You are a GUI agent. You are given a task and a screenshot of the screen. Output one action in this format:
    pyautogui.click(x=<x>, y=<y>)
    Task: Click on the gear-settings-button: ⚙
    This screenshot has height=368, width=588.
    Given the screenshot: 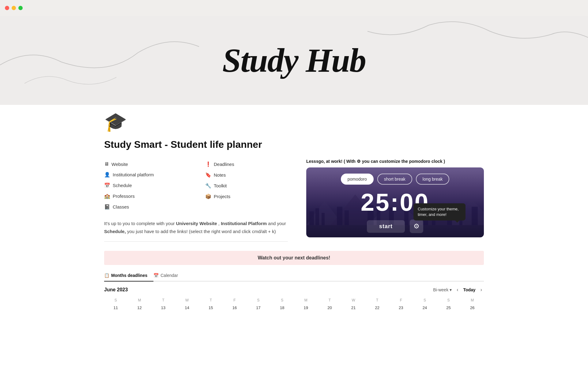 What is the action you would take?
    pyautogui.click(x=417, y=226)
    